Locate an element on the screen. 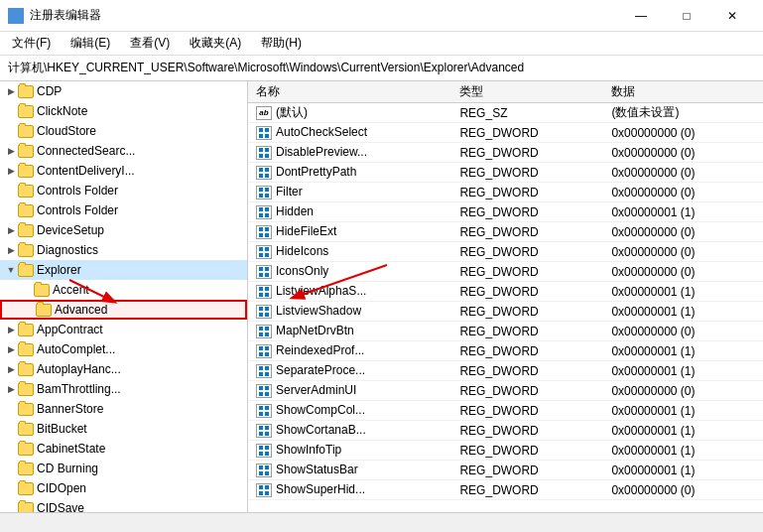 The height and width of the screenshot is (532, 763). table-row: DisablePreview...REG_DWORD0x00000000 (0) is located at coordinates (506, 153).